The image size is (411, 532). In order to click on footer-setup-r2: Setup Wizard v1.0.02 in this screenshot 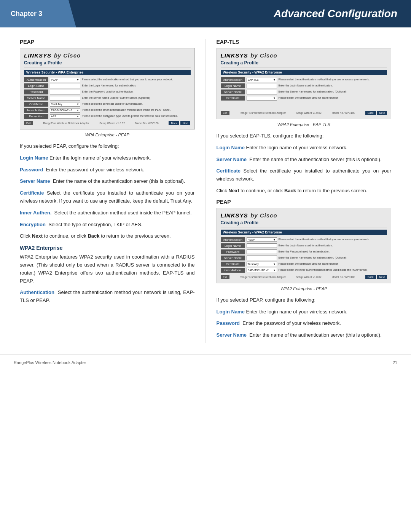, I will do `click(309, 277)`.